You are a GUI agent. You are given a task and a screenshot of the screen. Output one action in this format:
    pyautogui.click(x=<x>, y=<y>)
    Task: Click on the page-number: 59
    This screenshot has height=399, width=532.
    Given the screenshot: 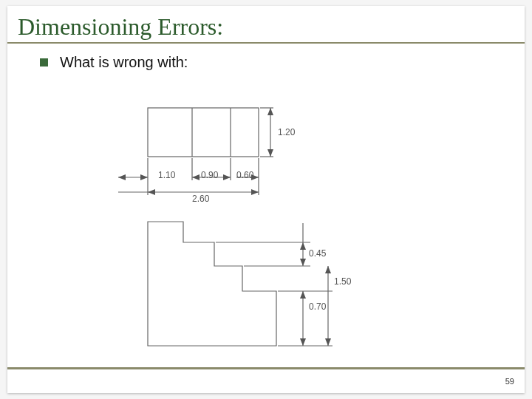 What is the action you would take?
    pyautogui.click(x=510, y=381)
    